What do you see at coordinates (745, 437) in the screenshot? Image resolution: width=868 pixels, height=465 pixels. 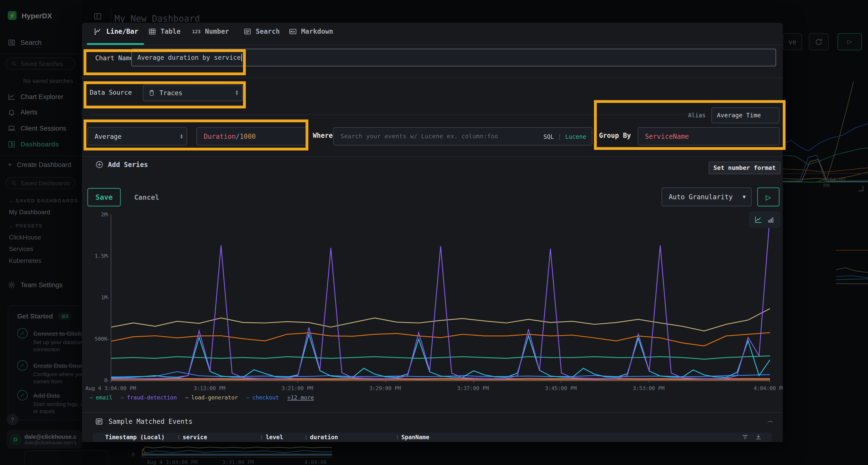 I see `filter-icon` at bounding box center [745, 437].